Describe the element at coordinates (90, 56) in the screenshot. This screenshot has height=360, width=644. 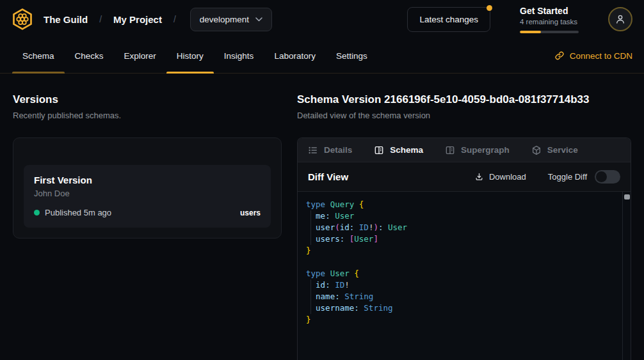
I see `nav-tab-checks: Checks` at that location.